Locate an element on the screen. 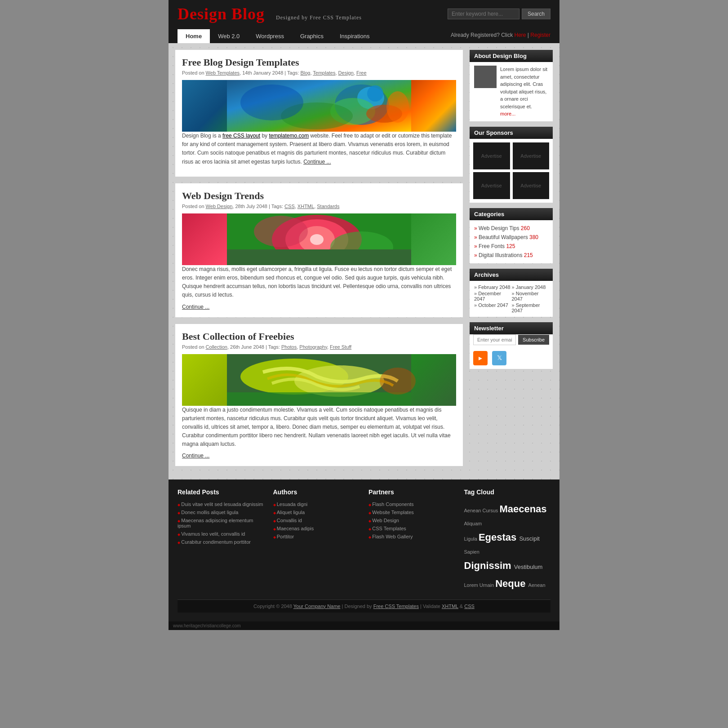  newsletter-email-input is located at coordinates (494, 340).